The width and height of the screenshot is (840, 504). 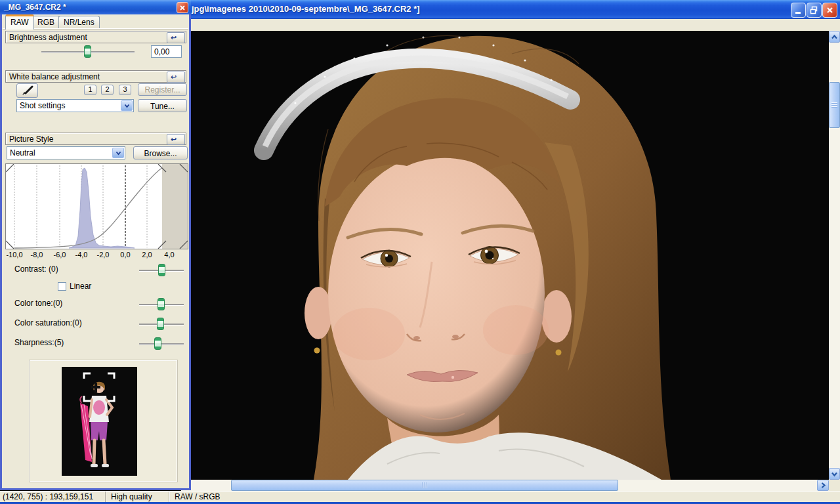 What do you see at coordinates (835, 37) in the screenshot?
I see `scroll-up-button` at bounding box center [835, 37].